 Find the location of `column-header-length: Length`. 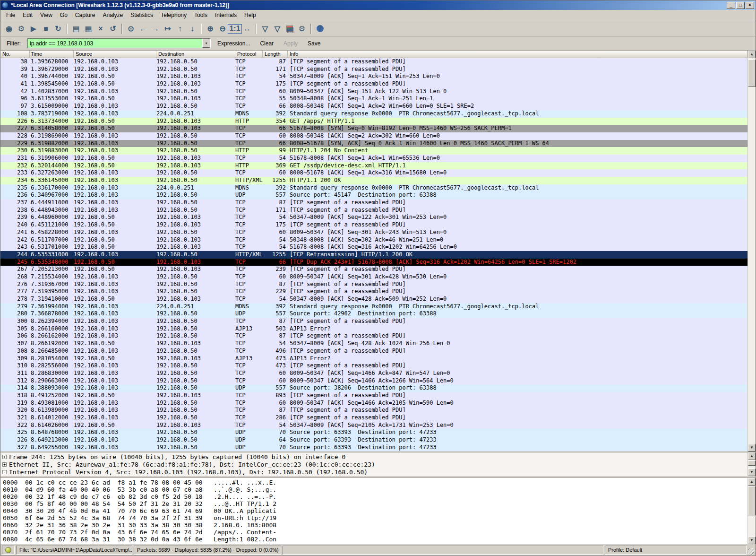

column-header-length: Length is located at coordinates (275, 54).